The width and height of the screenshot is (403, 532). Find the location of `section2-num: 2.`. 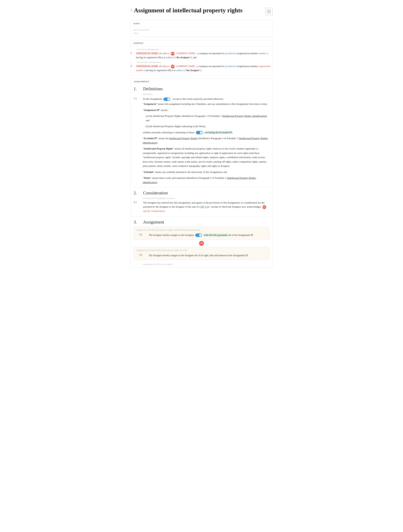

section2-num: 2. is located at coordinates (139, 193).